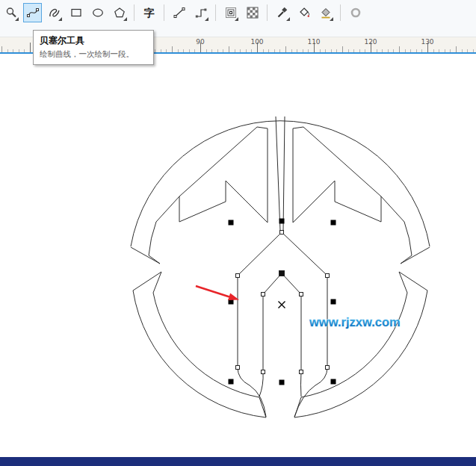 This screenshot has height=466, width=476. What do you see at coordinates (371, 42) in the screenshot?
I see `ruler-label: 120` at bounding box center [371, 42].